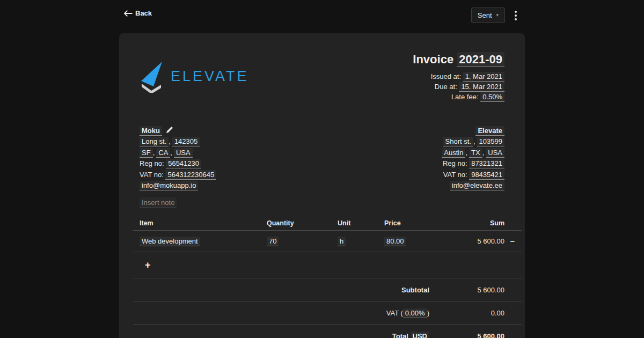 The image size is (644, 338). What do you see at coordinates (302, 223) in the screenshot?
I see `header-quantity: Quantity` at bounding box center [302, 223].